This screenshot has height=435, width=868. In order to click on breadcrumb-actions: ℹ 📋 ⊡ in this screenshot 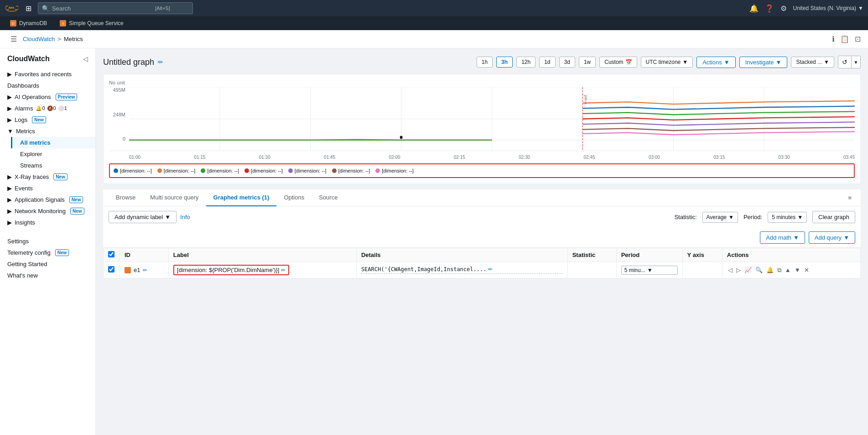, I will do `click(847, 39)`.